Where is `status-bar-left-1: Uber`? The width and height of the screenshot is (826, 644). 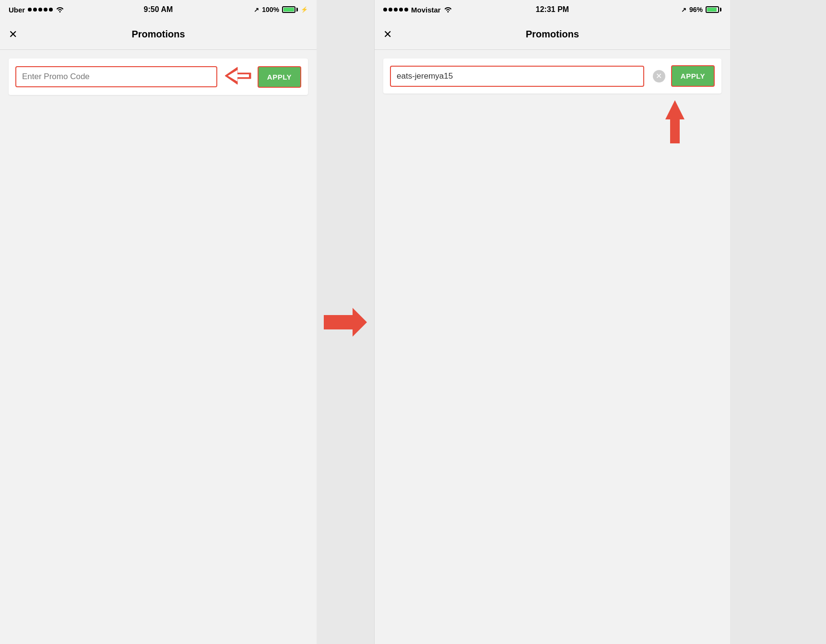 status-bar-left-1: Uber is located at coordinates (36, 10).